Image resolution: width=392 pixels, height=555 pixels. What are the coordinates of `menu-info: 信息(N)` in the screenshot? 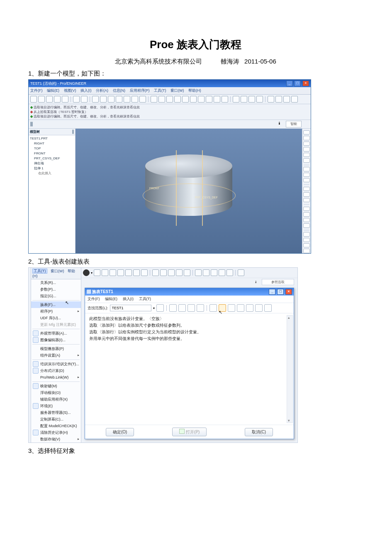 It's located at (119, 90).